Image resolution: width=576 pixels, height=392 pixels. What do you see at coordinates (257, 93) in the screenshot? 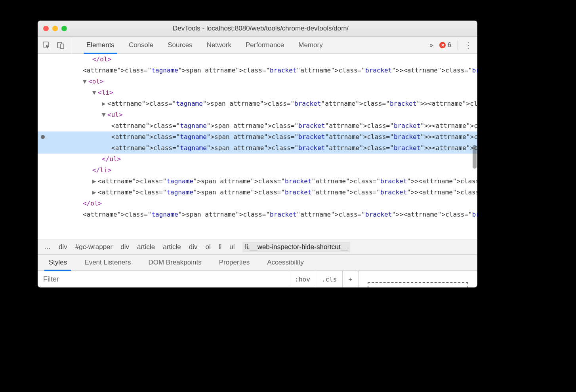
I see `tree-row: ▼<li>` at bounding box center [257, 93].